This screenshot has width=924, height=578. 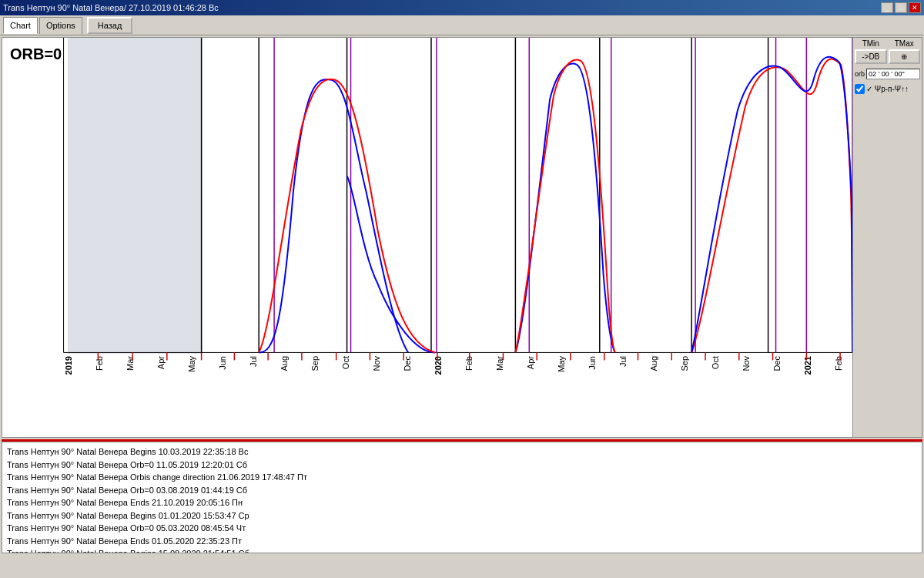 What do you see at coordinates (871, 43) in the screenshot?
I see `tmin-label: TMin` at bounding box center [871, 43].